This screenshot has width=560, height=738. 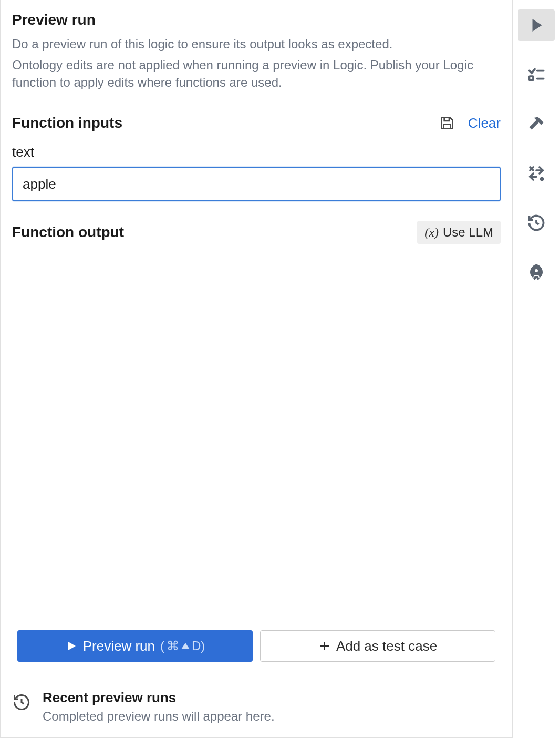 I want to click on add-test-case-button: Add as test case, so click(x=378, y=646).